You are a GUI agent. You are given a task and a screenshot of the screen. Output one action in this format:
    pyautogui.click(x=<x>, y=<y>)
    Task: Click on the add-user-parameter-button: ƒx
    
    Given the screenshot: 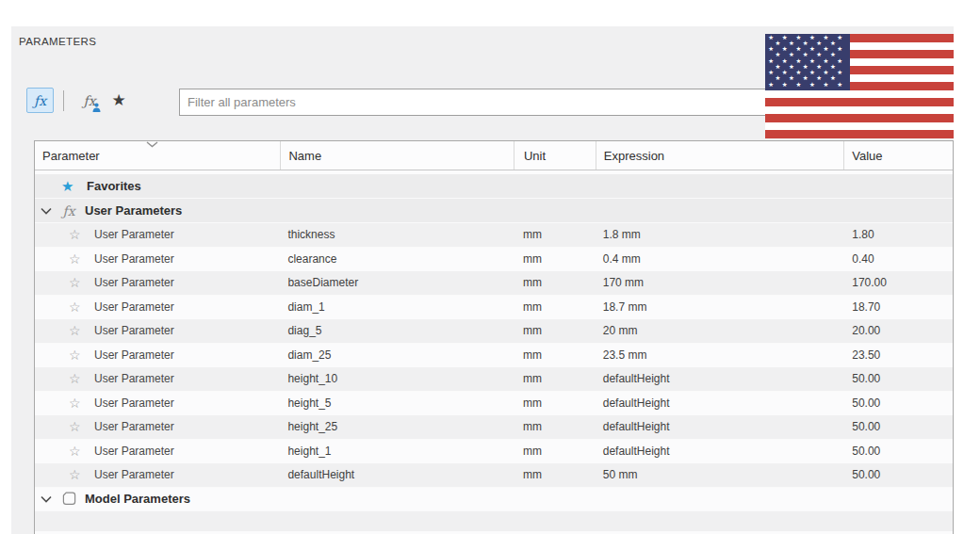 What is the action you would take?
    pyautogui.click(x=90, y=100)
    